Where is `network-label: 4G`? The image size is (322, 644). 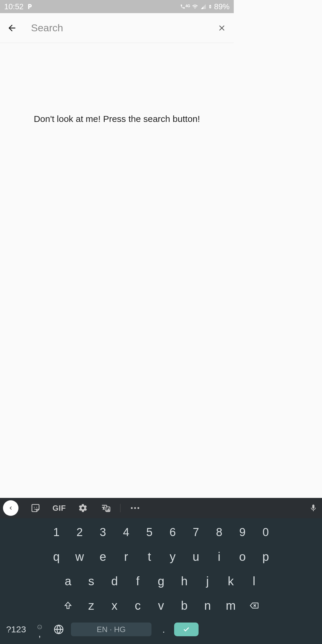
network-label: 4G is located at coordinates (188, 6).